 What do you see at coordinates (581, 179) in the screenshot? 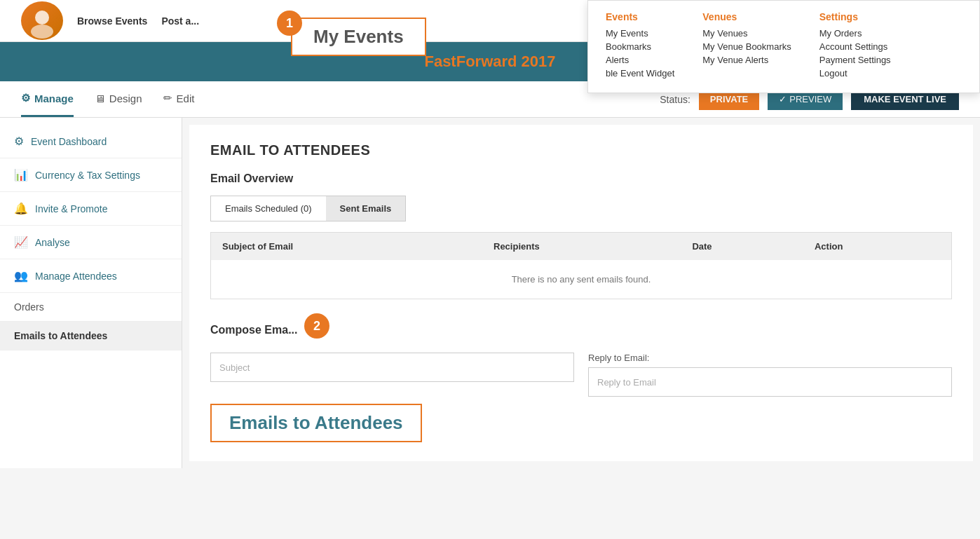
I see `email-overview-title: Email Overview` at bounding box center [581, 179].